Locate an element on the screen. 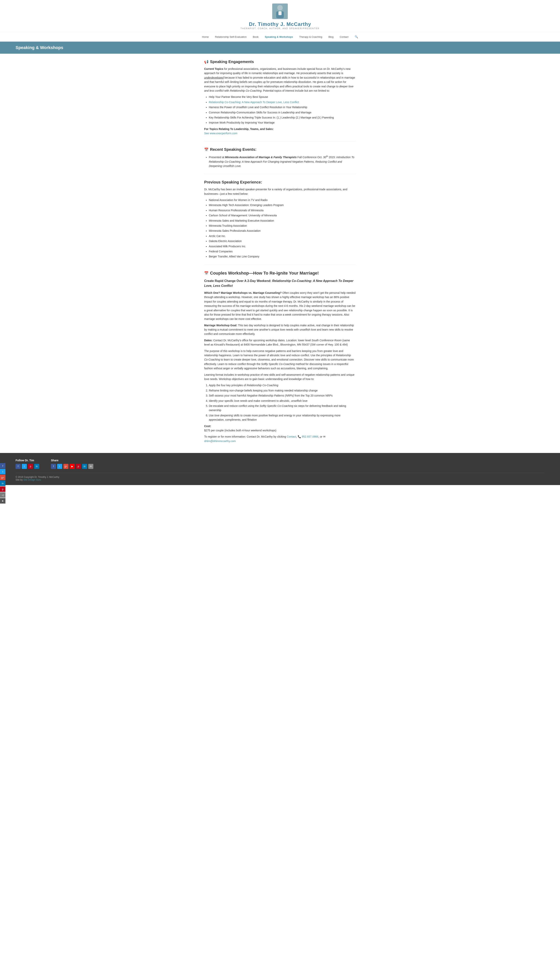 This screenshot has height=967, width=560. site-subtitle: THERAPIST, COACH, AUTHOR, AND SPEAKER/PR… is located at coordinates (280, 28).